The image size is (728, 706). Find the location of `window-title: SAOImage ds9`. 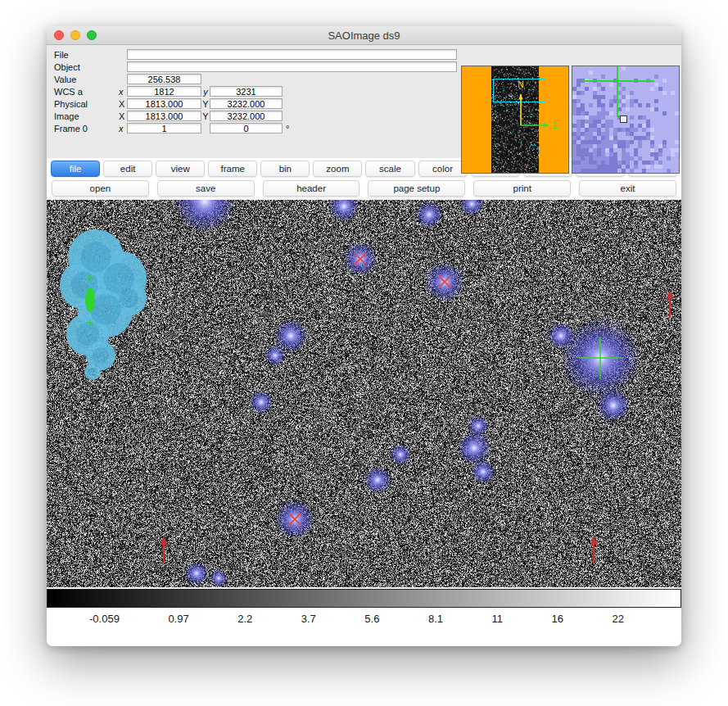

window-title: SAOImage ds9 is located at coordinates (364, 36).